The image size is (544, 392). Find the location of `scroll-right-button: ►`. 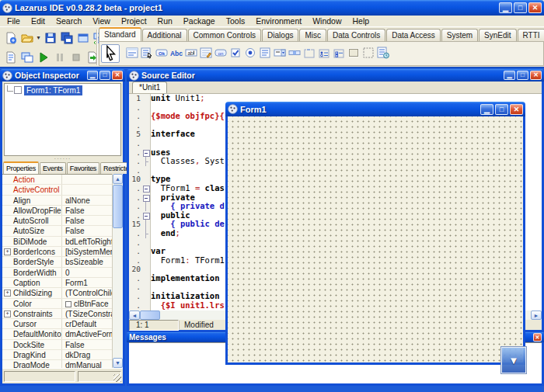

scroll-right-button: ► is located at coordinates (536, 315).